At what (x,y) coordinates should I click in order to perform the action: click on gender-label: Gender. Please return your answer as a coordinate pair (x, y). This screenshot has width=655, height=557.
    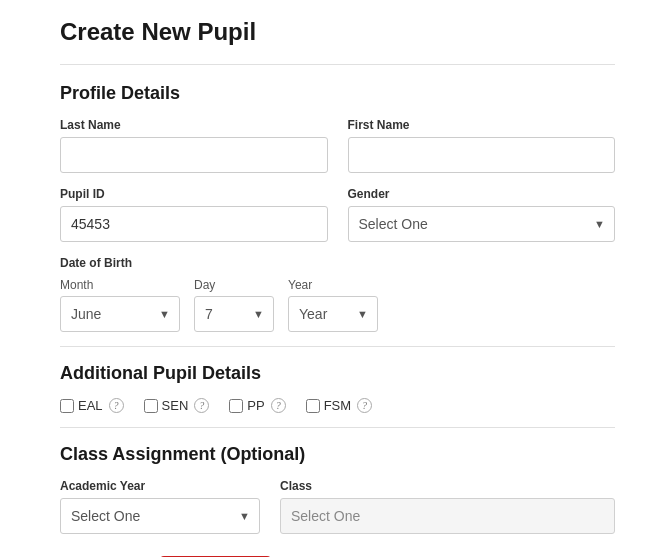
    Looking at the image, I should click on (482, 194).